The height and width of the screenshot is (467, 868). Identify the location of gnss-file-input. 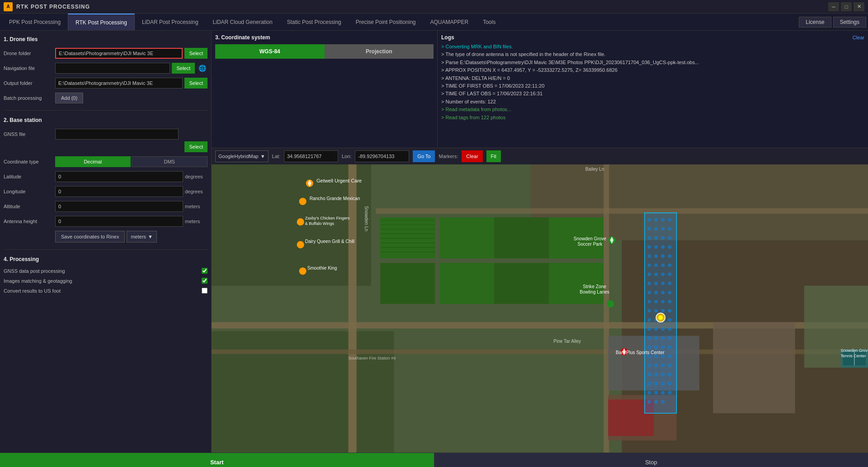
(117, 134).